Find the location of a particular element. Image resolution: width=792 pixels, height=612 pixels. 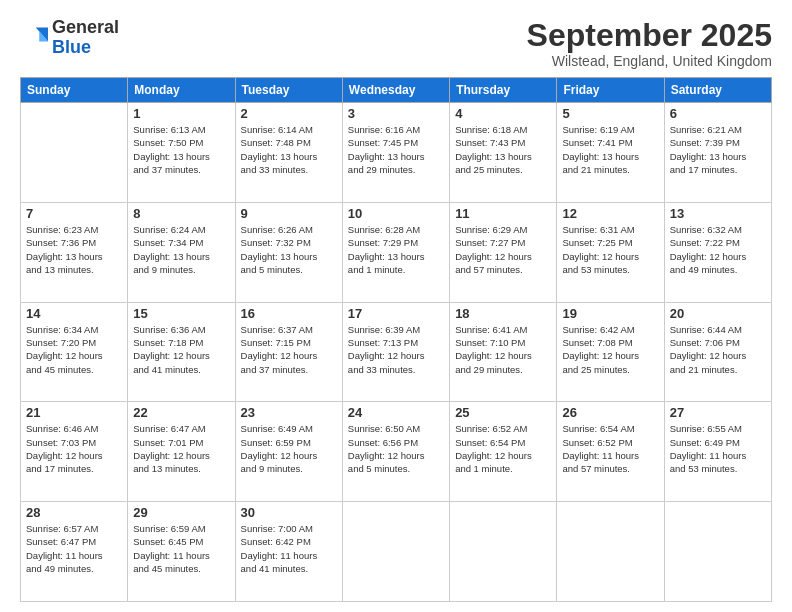

cell-0-6: 6Sunrise: 6:21 AM Sunset: 7:39 PM Daylig… is located at coordinates (718, 153).